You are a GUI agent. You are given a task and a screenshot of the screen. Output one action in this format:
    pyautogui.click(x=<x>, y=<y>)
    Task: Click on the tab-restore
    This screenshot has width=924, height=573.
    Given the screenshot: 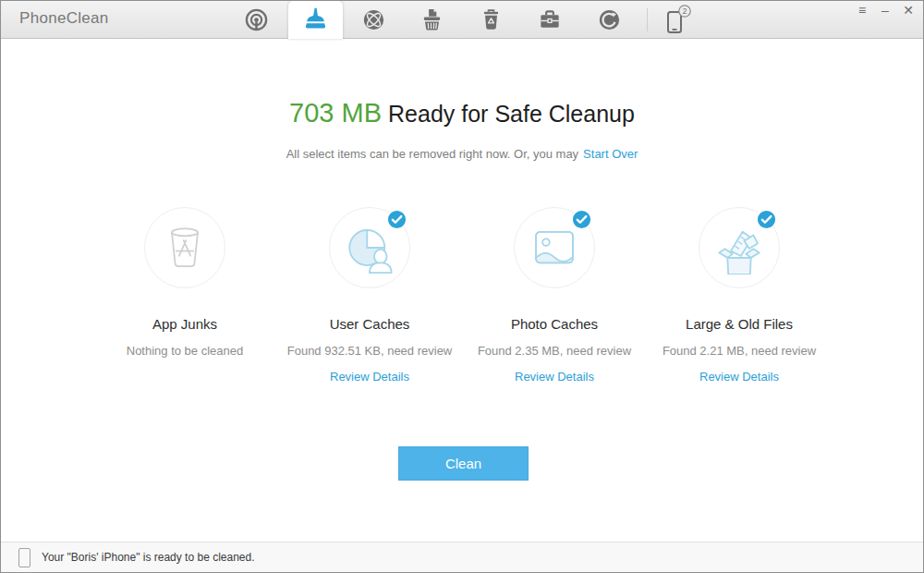 What is the action you would take?
    pyautogui.click(x=609, y=19)
    